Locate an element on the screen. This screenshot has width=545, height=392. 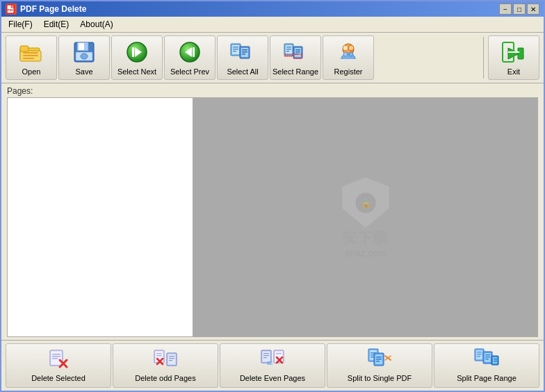
select-range-button: Select Range is located at coordinates (295, 58).